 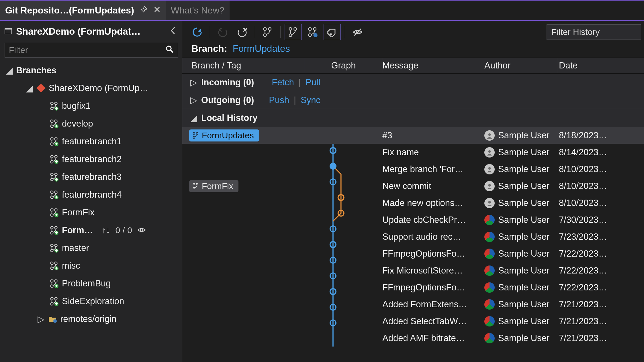 What do you see at coordinates (142, 230) in the screenshot?
I see `watch-icon` at bounding box center [142, 230].